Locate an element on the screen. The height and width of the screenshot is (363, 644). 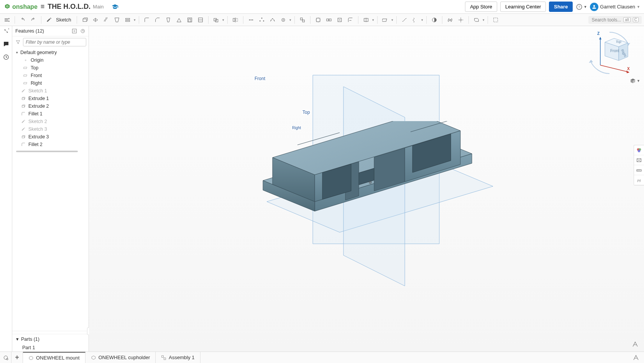
pencil-icon is located at coordinates (23, 122).